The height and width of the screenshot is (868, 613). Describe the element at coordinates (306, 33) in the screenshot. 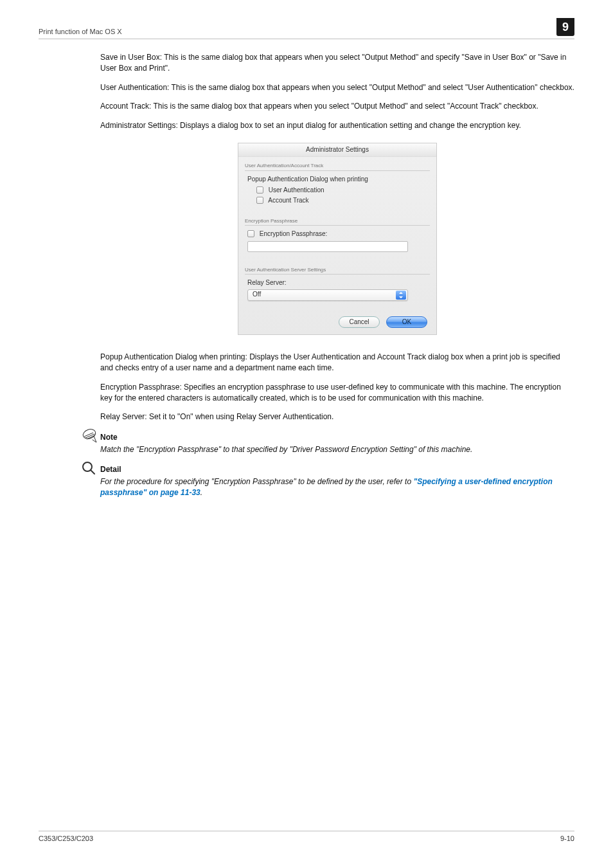

I see `header-row: Print function of Mac OS X 9` at that location.